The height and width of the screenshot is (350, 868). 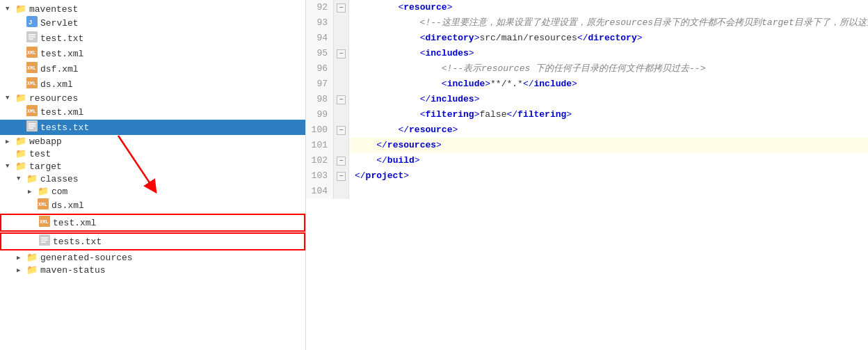 What do you see at coordinates (587, 115) in the screenshot?
I see `code-line-99: 99 <filtering>false</filtering>` at bounding box center [587, 115].